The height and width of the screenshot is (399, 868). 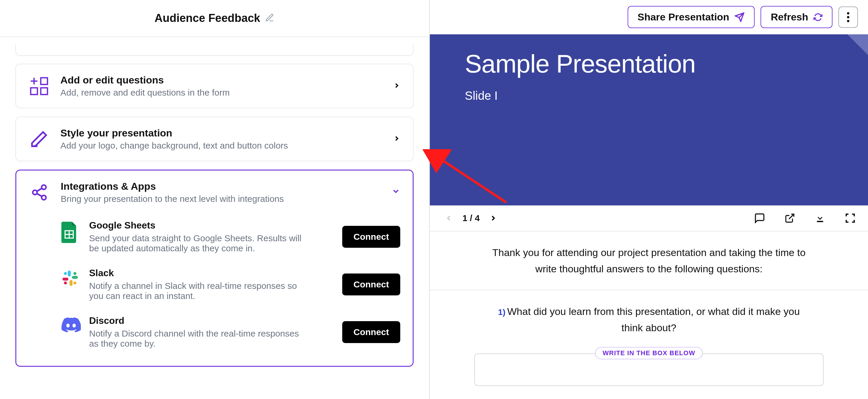 What do you see at coordinates (214, 19) in the screenshot?
I see `left-header: Audience Feedback` at bounding box center [214, 19].